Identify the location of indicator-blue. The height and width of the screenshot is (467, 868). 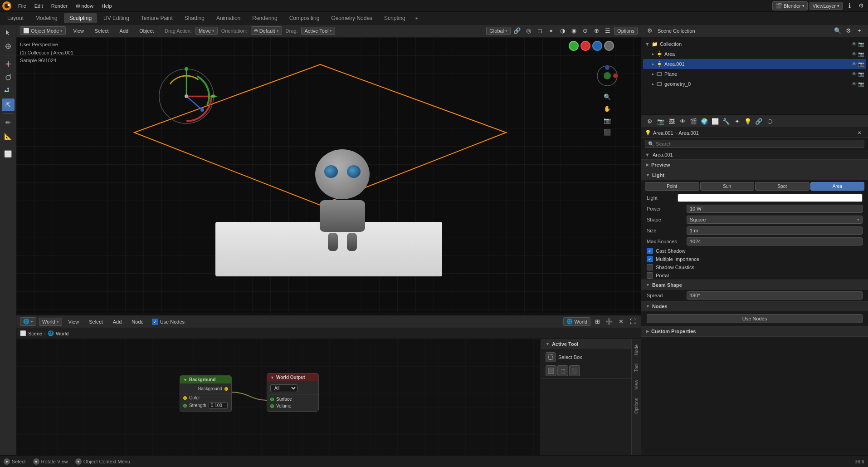
(597, 46).